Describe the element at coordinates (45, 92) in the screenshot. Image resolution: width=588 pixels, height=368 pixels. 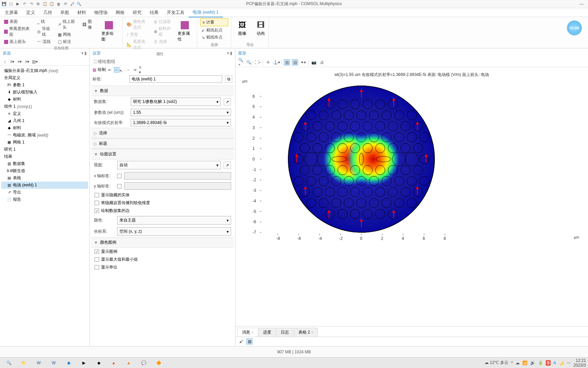
I see `tree-item: ⬇默认模型输入` at that location.